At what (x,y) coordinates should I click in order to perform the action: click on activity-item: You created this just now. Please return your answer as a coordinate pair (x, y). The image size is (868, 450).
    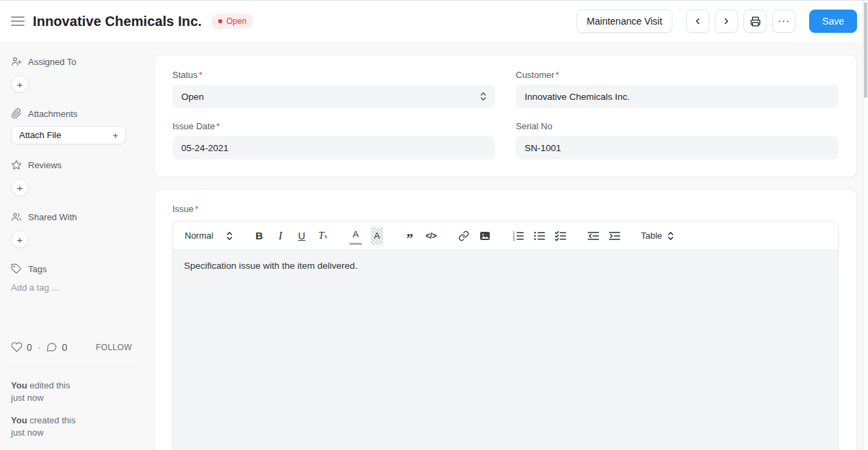
    Looking at the image, I should click on (71, 427).